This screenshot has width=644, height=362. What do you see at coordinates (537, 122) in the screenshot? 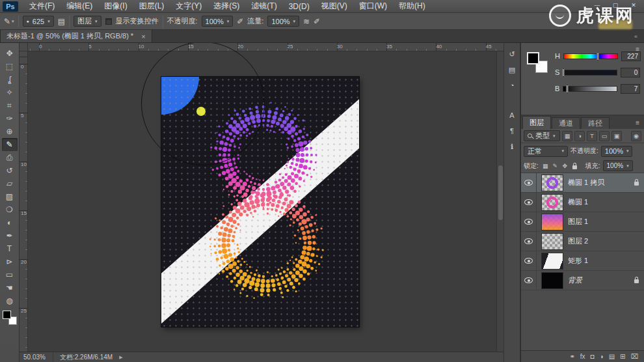
I see `tab-图层: 图层` at bounding box center [537, 122].